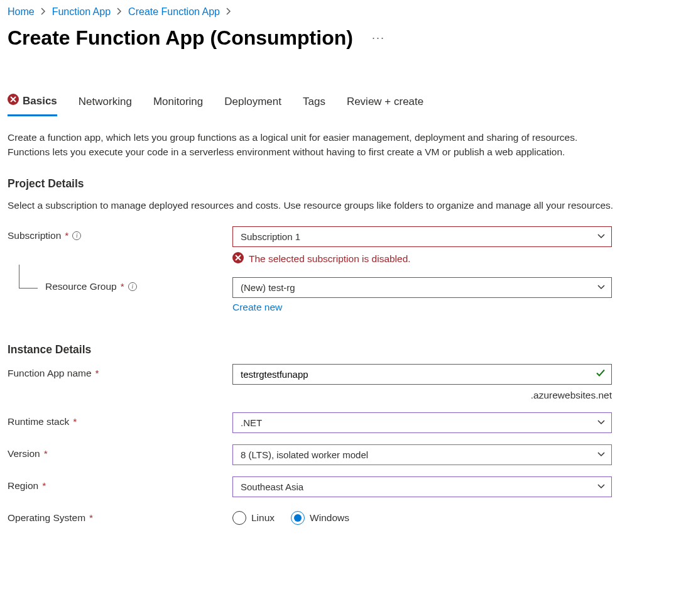 This screenshot has width=686, height=616. I want to click on radio-label: Windows, so click(329, 518).